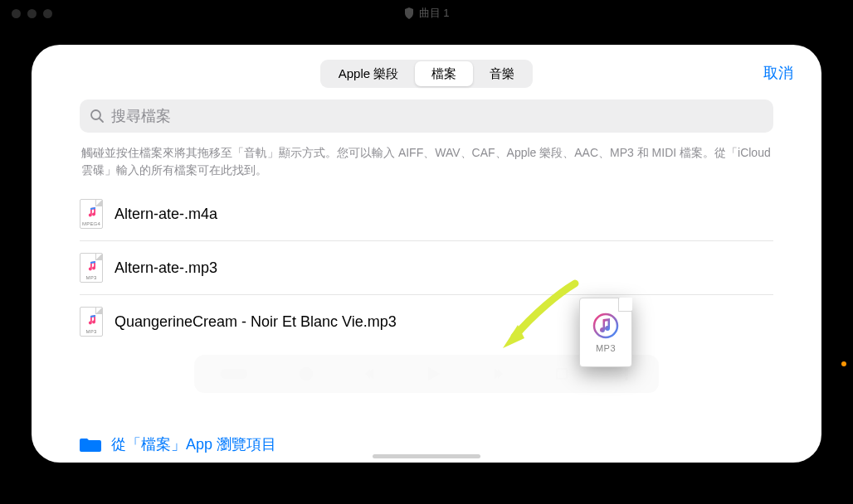 This screenshot has width=853, height=504. What do you see at coordinates (426, 214) in the screenshot?
I see `file-row: MPEG4 Altern-ate-.m4a` at bounding box center [426, 214].